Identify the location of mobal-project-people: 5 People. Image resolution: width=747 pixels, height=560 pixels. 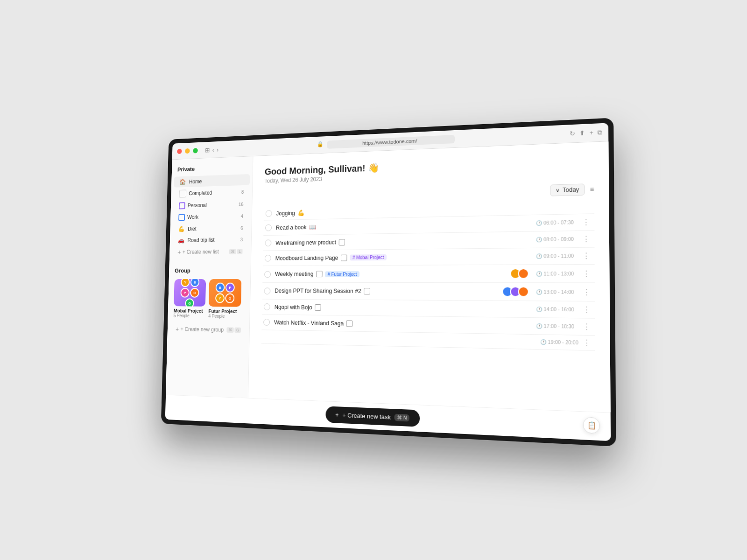
(190, 315).